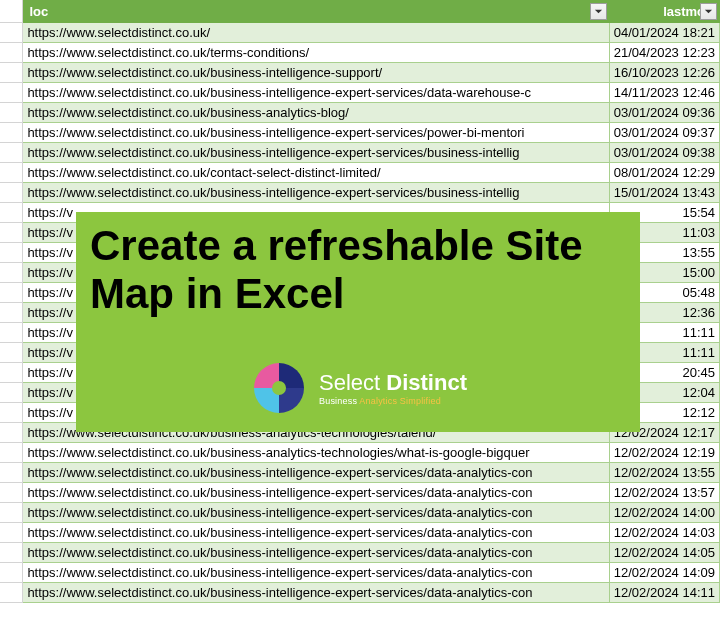 This screenshot has height=624, width=720. Describe the element at coordinates (358, 388) in the screenshot. I see `brand-logo: Select Distinct Business Analytics Simpl…` at that location.